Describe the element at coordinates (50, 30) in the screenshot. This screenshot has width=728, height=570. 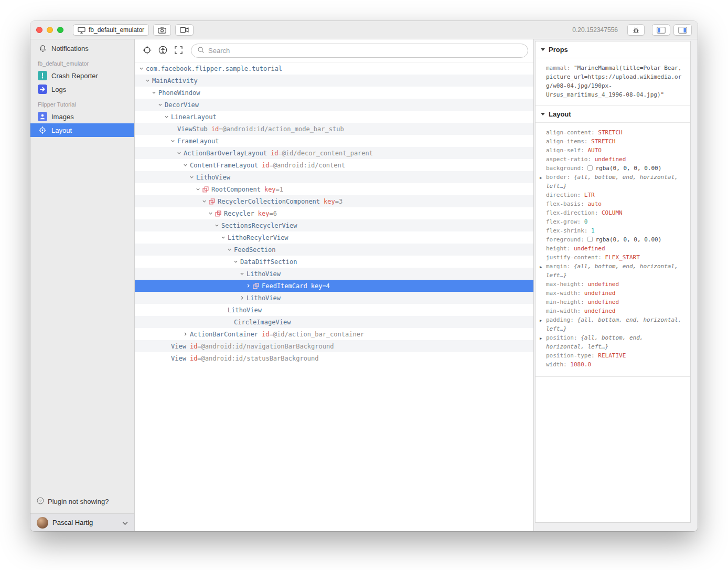
I see `minimize-window-button` at that location.